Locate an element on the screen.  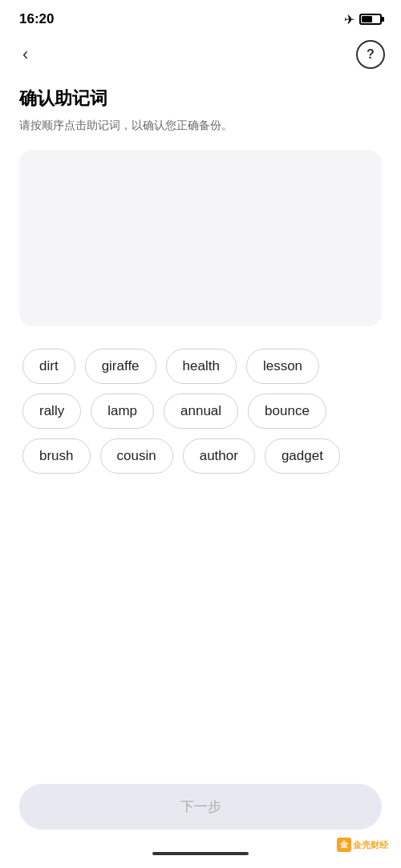
airplane-icon: ✈ is located at coordinates (350, 19).